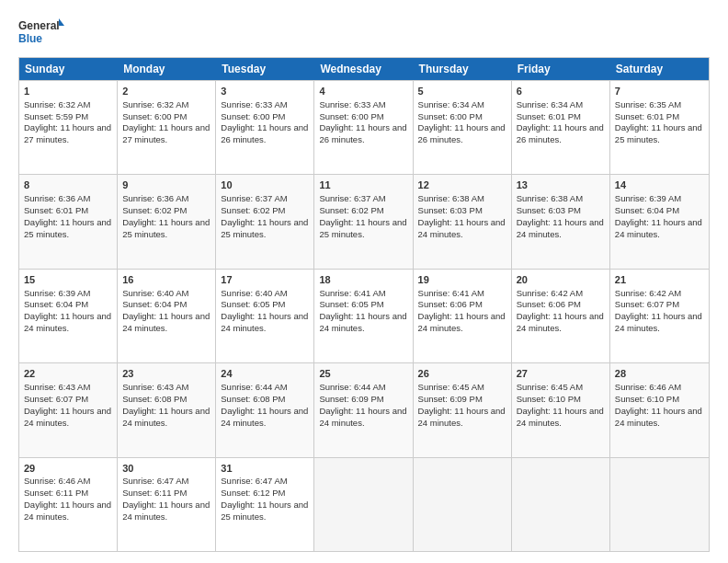  Describe the element at coordinates (550, 199) in the screenshot. I see `sunrise-label: Sunrise: 6:38 AM` at that location.